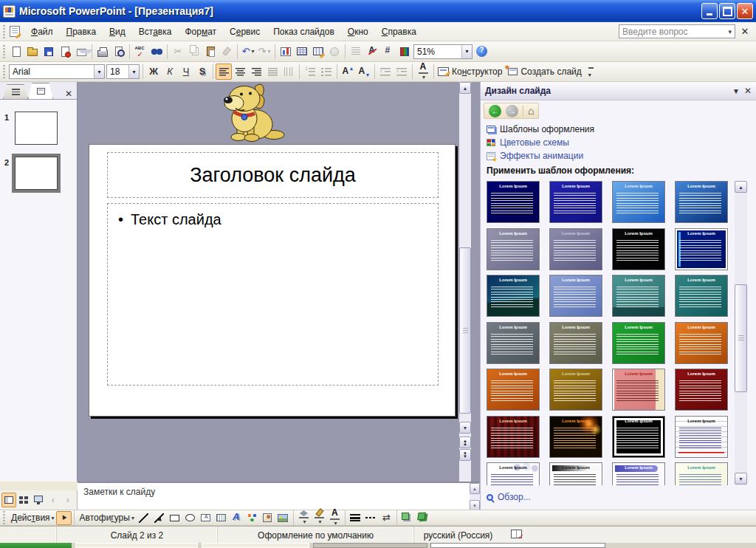 The width and height of the screenshot is (756, 548). Describe the element at coordinates (535, 156) in the screenshot. I see `animation-effects-link: Эффекты анимации` at that location.